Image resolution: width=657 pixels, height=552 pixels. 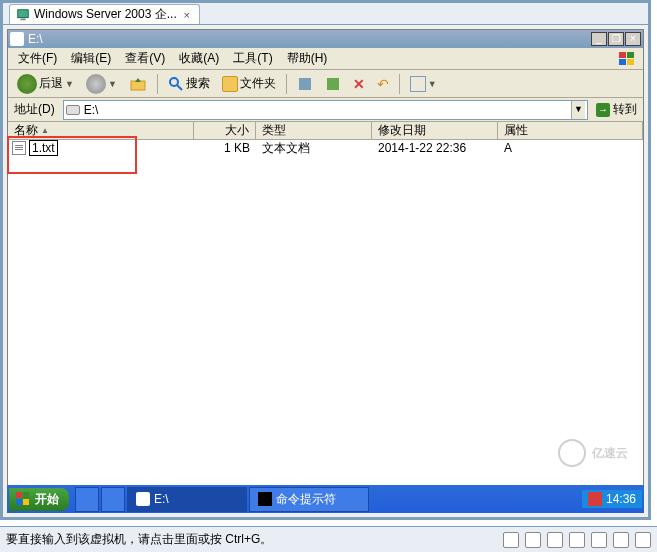 What do you see at coordinates (326, 131) in the screenshot?
I see `column-headers: 名称 ▲ 大小 类型 修改日期 属性` at bounding box center [326, 131].